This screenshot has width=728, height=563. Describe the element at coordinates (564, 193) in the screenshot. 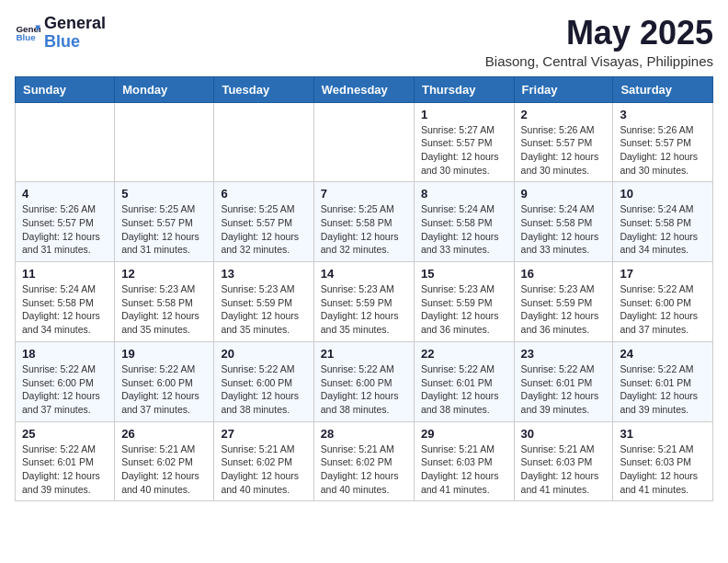

I see `day-number: 9` at that location.